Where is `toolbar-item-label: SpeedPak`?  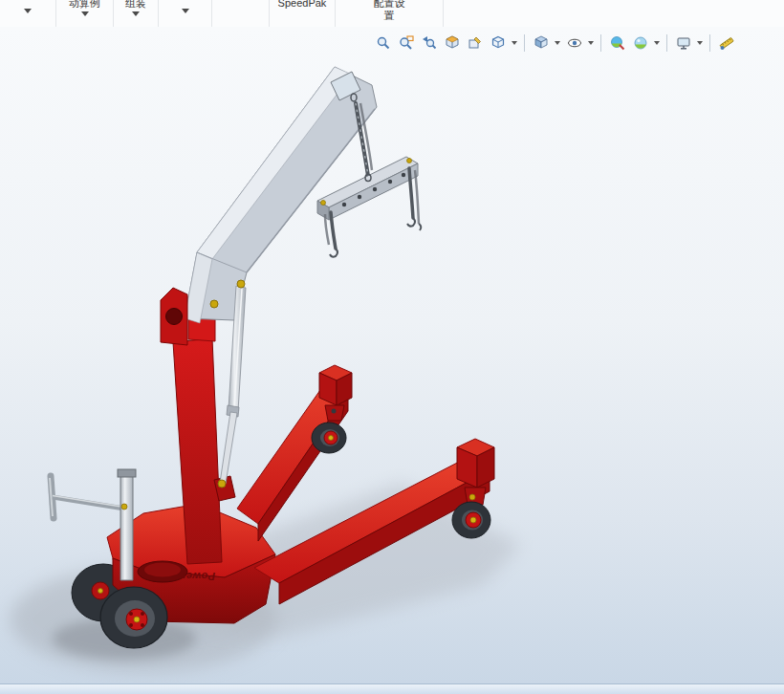
toolbar-item-label: SpeedPak is located at coordinates (302, 5).